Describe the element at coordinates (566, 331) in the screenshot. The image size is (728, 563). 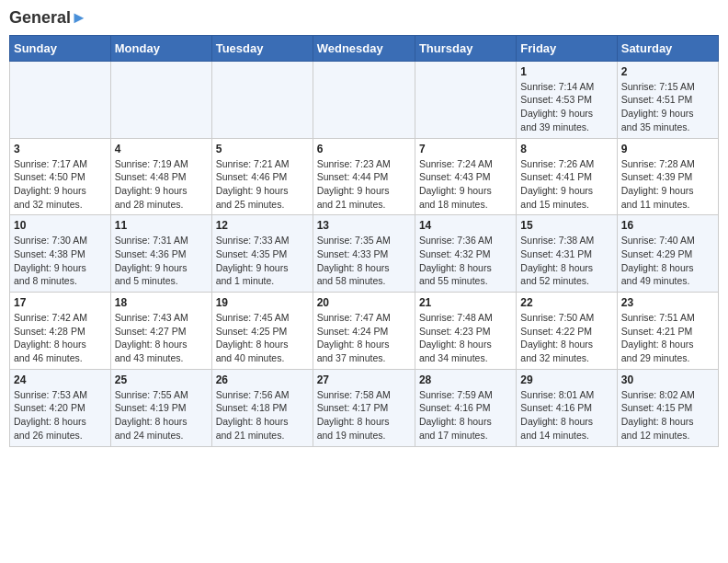
I see `calendar-cell: 22Sunrise: 7:50 AMSunset: 4:22 PMDayligh…` at that location.